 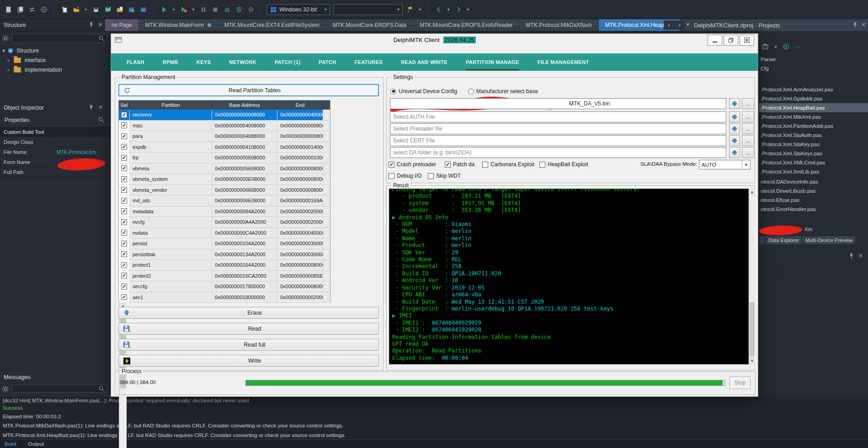 I want to click on project-file-item: otocol.DADeviceInfo.pas, so click(x=814, y=182).